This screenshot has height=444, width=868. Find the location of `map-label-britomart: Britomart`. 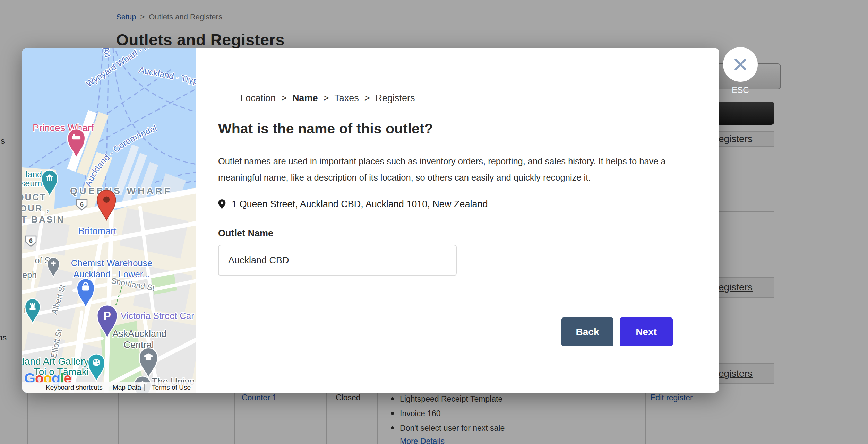

map-label-britomart: Britomart is located at coordinates (97, 231).